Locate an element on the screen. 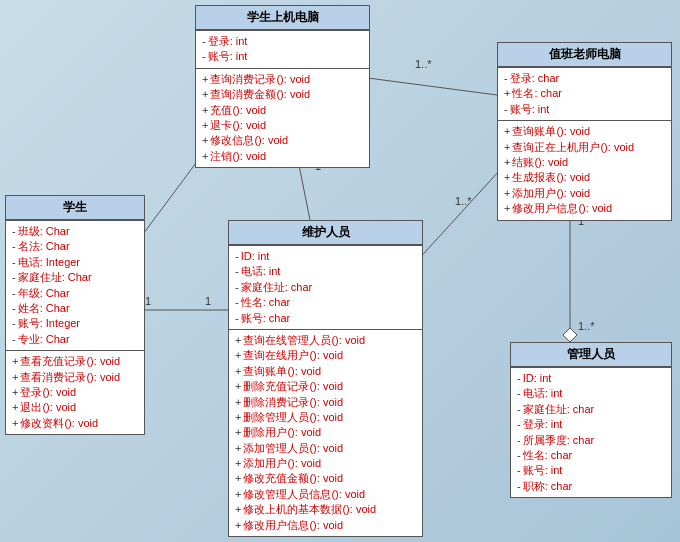 The image size is (680, 542). method-row: + 查看充值记录(): void is located at coordinates (75, 362).